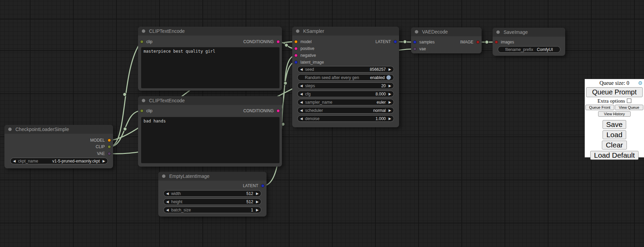 The height and width of the screenshot is (247, 644). Describe the element at coordinates (212, 194) in the screenshot. I see `node-emptylatentimage: EmptyLatentImage LATENT ◀ width 512 ▶ ◀ …` at that location.